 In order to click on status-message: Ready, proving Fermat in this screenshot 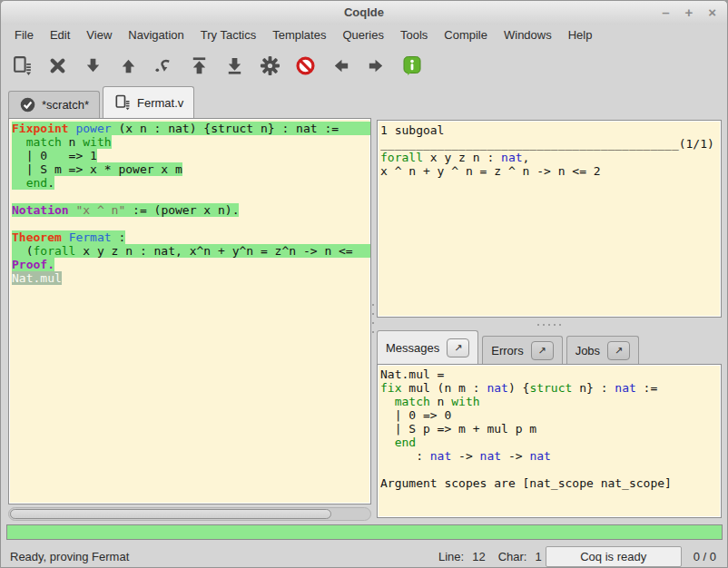, I will do `click(218, 557)`.